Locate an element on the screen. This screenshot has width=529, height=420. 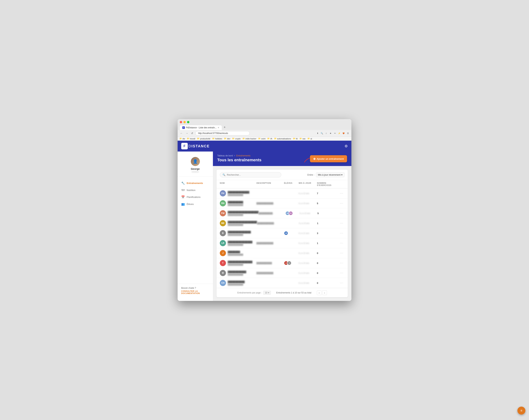
tab-close-icon: ✕ is located at coordinates (218, 128).